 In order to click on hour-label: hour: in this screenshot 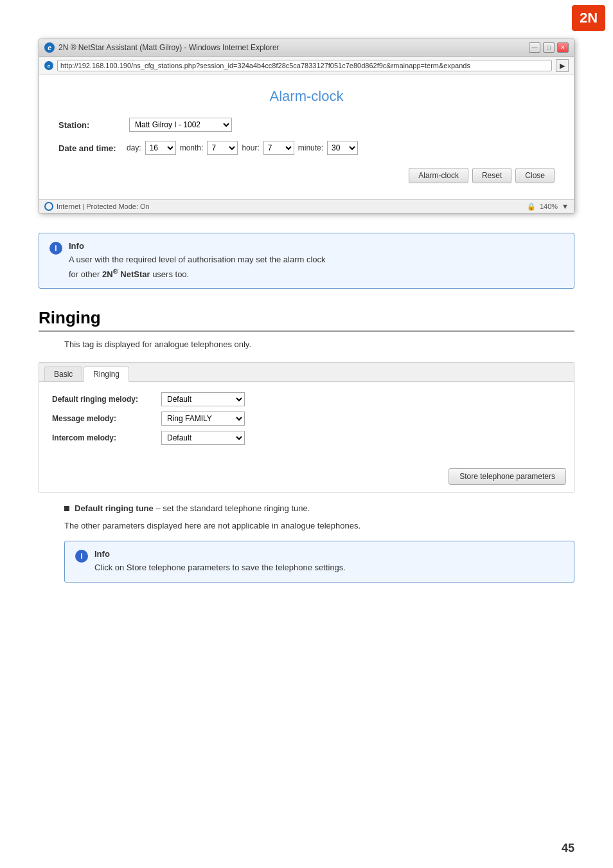, I will do `click(251, 148)`.